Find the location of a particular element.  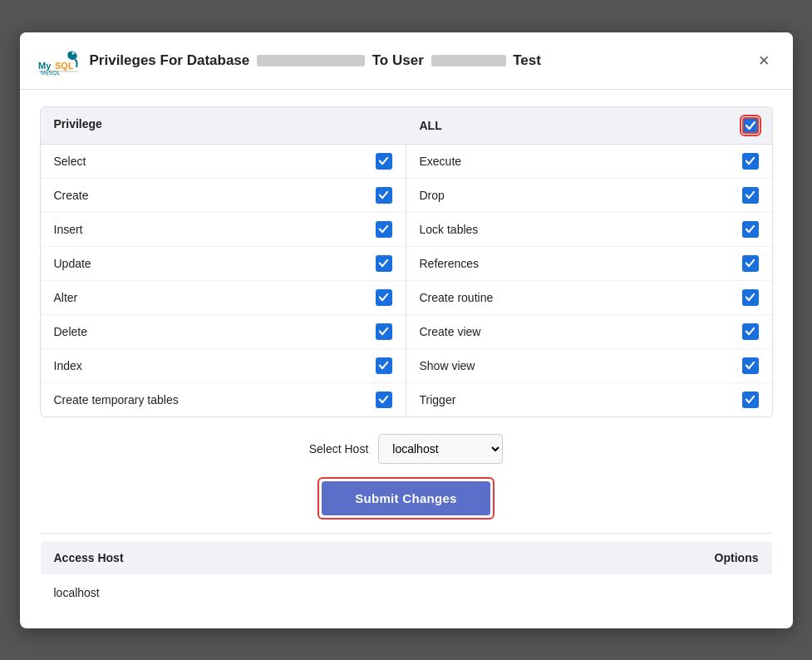

mysql-logo-icon: My SQL MySQL is located at coordinates (58, 61).